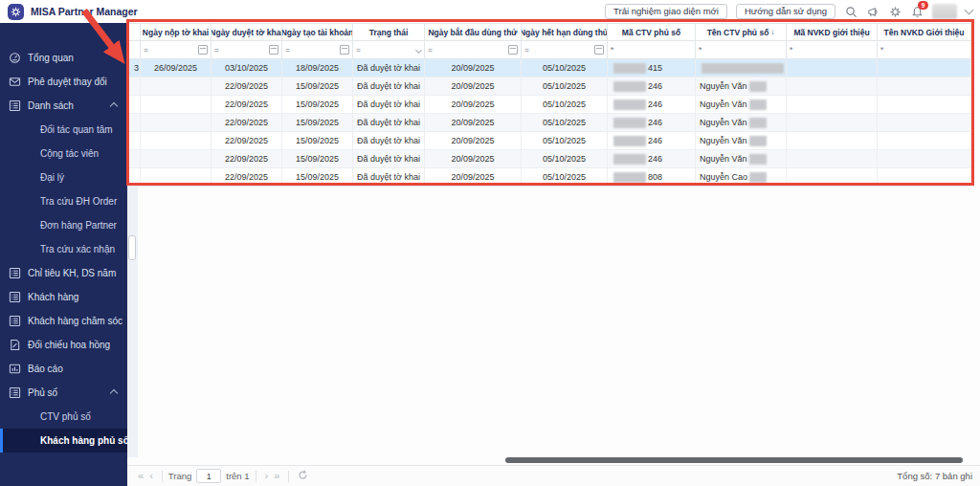 The image size is (980, 486). What do you see at coordinates (473, 33) in the screenshot?
I see `column-header: Ngày bắt đầu dùng thử` at bounding box center [473, 33].